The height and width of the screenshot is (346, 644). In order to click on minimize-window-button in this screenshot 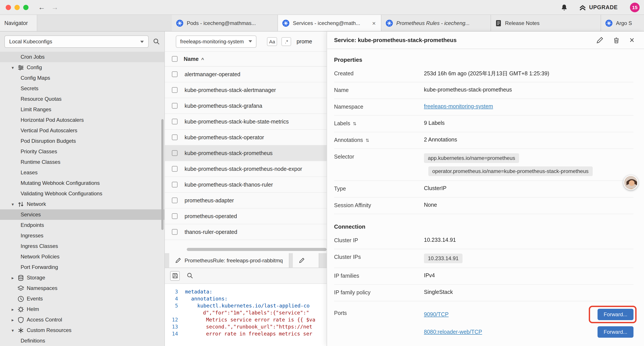, I will do `click(17, 7)`.